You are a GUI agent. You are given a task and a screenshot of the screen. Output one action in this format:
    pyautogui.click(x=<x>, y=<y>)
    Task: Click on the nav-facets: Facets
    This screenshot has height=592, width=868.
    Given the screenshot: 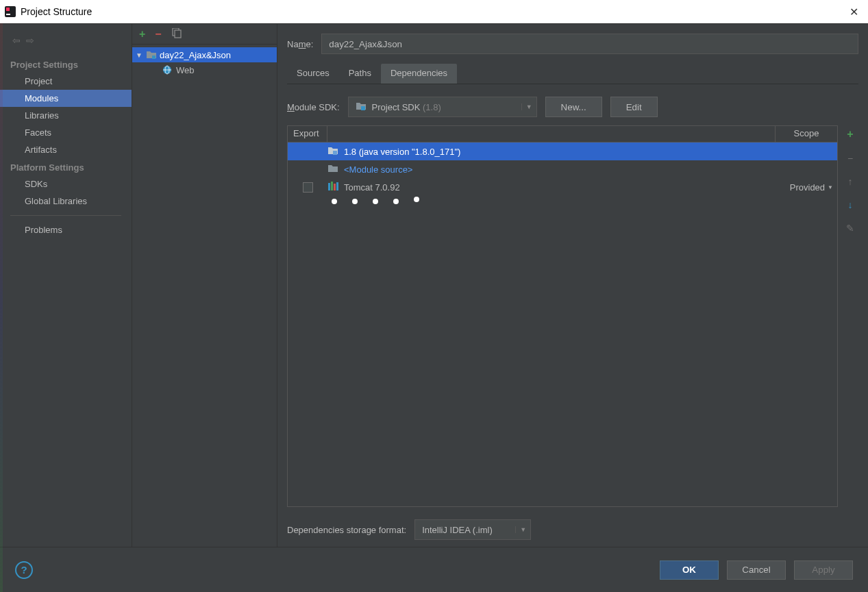 What is the action you would take?
    pyautogui.click(x=66, y=133)
    